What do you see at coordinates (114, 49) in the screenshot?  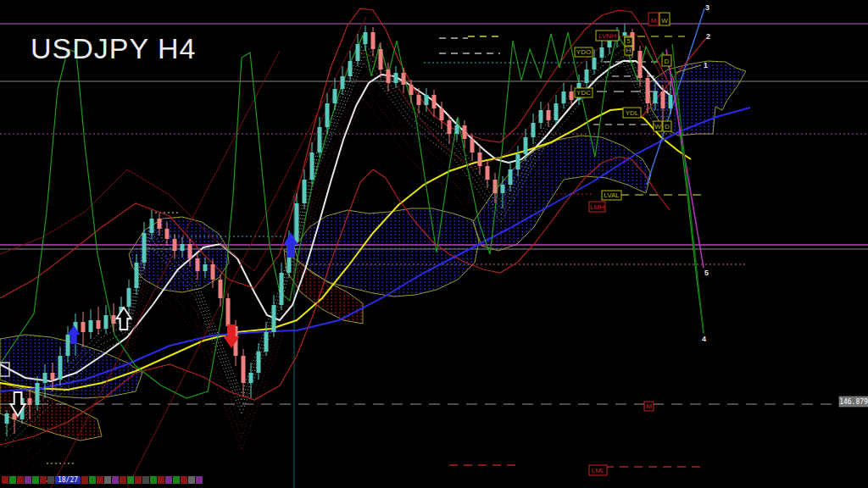 I see `symbol-timeframe-title: USDJPY H4` at bounding box center [114, 49].